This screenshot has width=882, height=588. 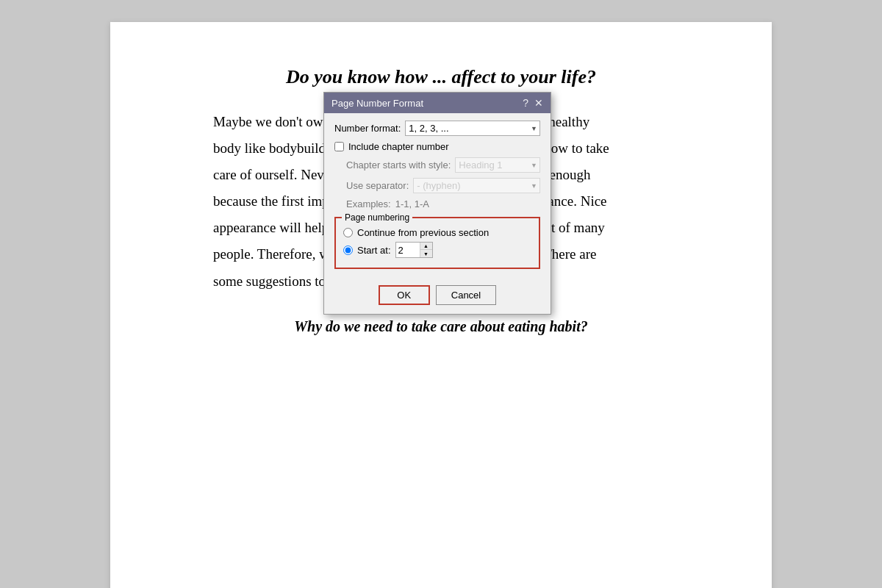 I want to click on document-subheading: Why do we need to take care about eating…, so click(x=441, y=326).